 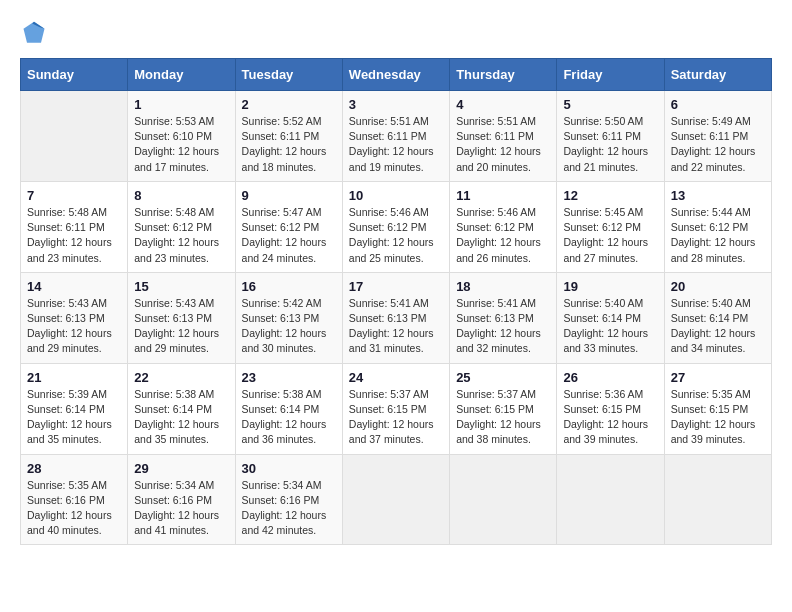 What do you see at coordinates (74, 196) in the screenshot?
I see `day-number: 7` at bounding box center [74, 196].